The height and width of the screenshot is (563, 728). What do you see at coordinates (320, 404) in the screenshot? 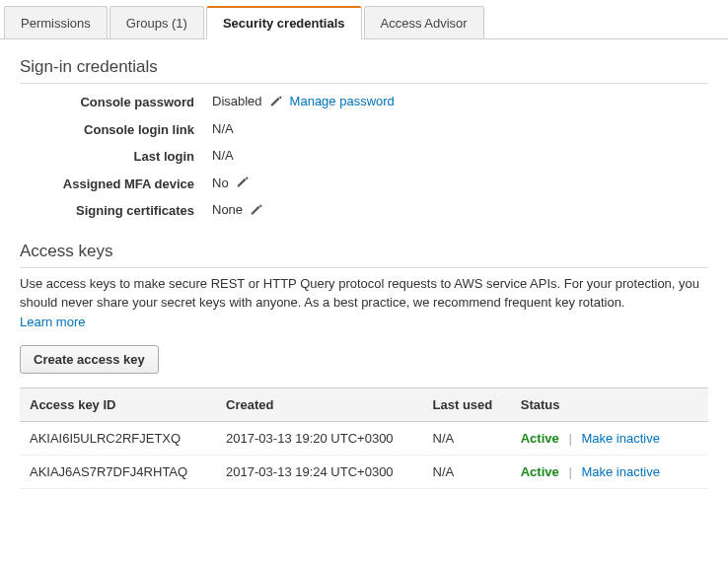
I see `col-created: Created` at bounding box center [320, 404].